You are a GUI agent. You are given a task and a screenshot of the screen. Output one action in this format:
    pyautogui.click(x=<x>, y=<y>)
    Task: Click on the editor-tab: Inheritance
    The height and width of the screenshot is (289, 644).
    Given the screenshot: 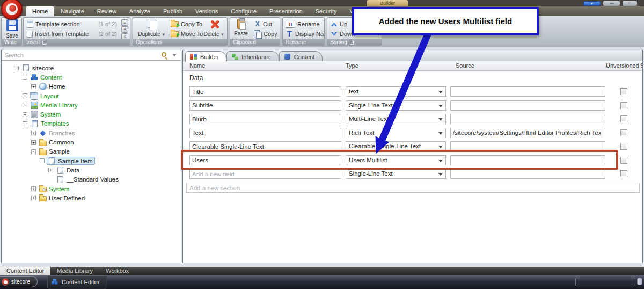 What is the action you would take?
    pyautogui.click(x=252, y=56)
    